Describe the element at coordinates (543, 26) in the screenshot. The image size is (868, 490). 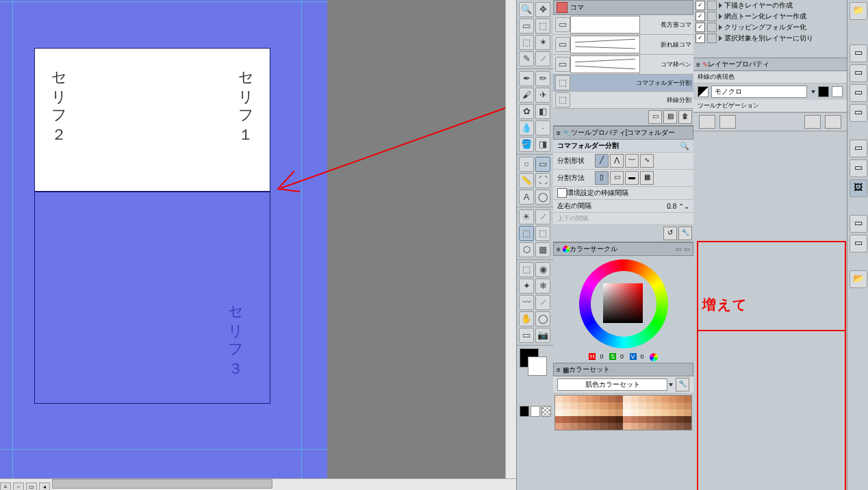
I see `layer-move-icon: ⬚` at that location.